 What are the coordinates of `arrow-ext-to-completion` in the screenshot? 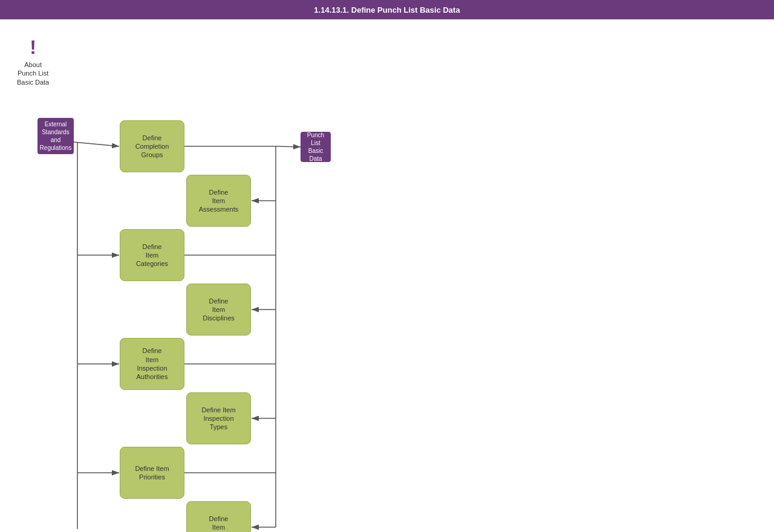 It's located at (97, 144).